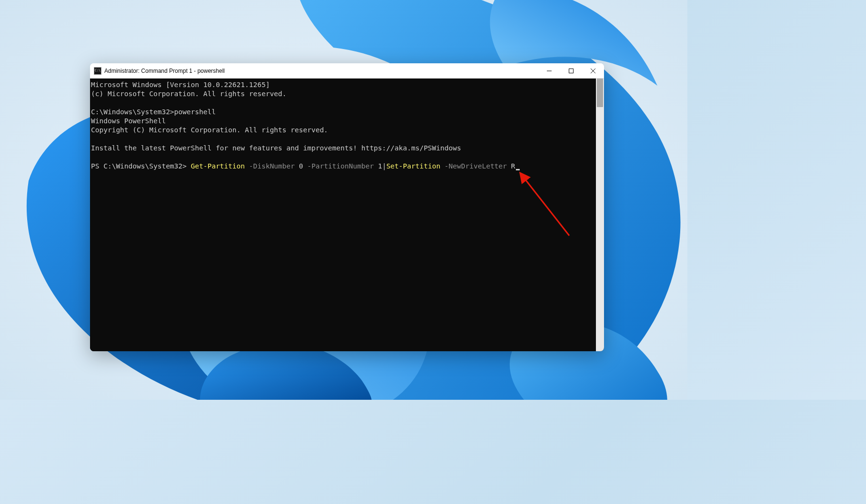  Describe the element at coordinates (593, 70) in the screenshot. I see `close-button` at that location.